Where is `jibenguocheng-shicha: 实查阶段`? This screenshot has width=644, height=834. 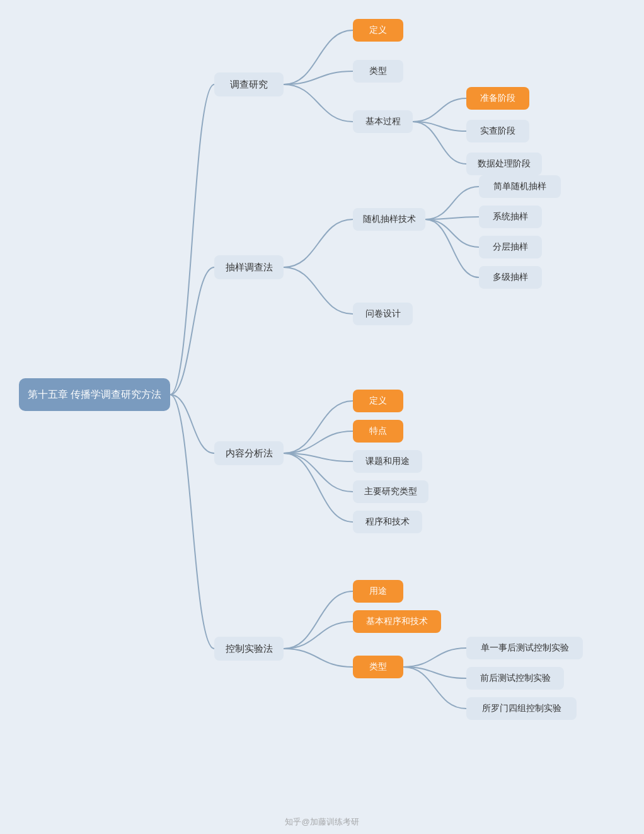 jibenguocheng-shicha: 实查阶段 is located at coordinates (498, 131).